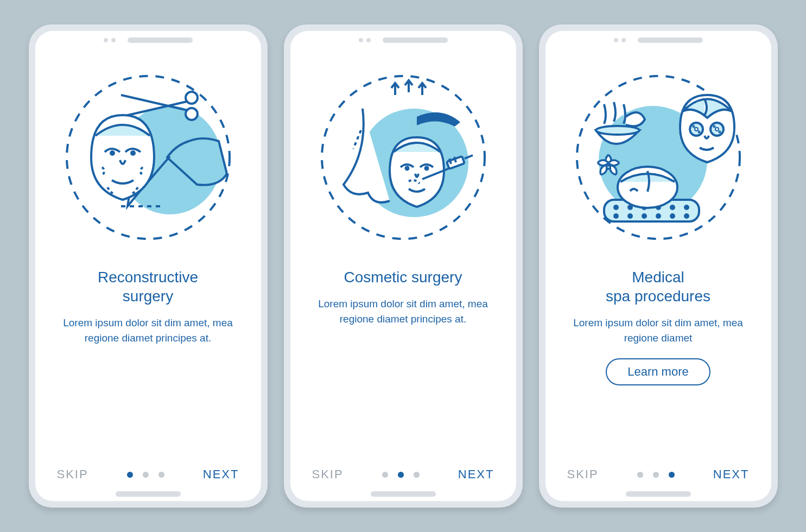  What do you see at coordinates (658, 372) in the screenshot?
I see `learn-more-button: Learn more` at bounding box center [658, 372].